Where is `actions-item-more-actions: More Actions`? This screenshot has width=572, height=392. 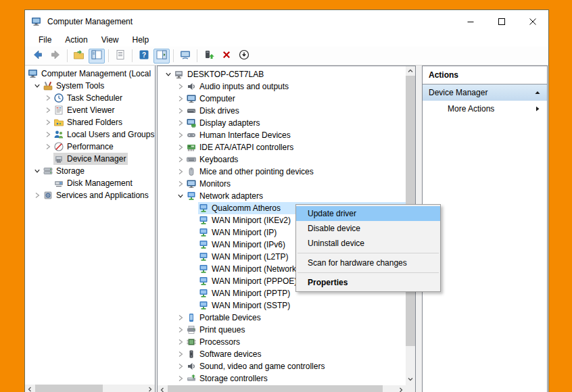
actions-item-more-actions: More Actions is located at coordinates (485, 109).